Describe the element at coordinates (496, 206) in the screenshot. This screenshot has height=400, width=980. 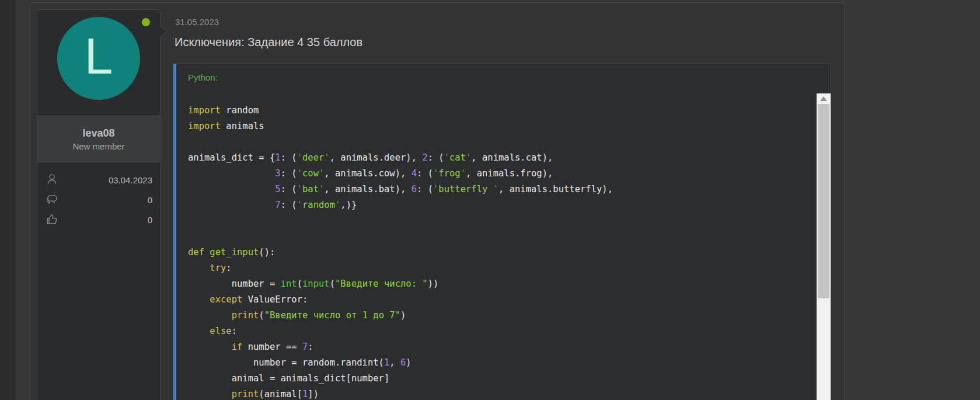
I see `code-line: 7: ('random',)}` at that location.